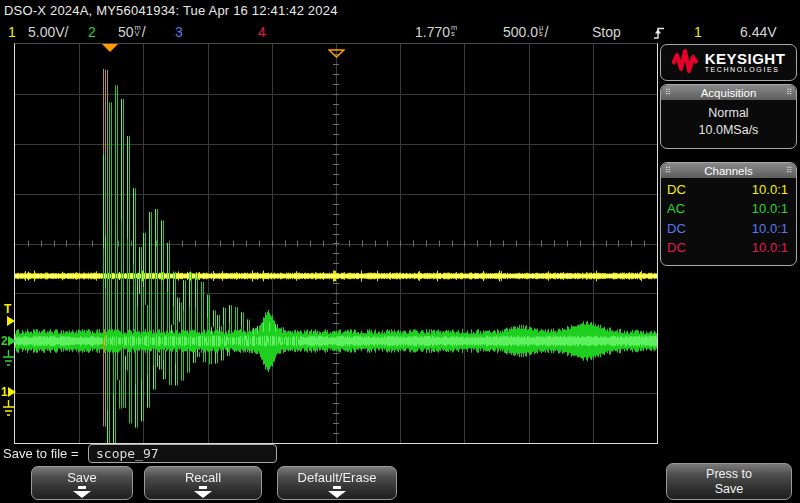 Image resolution: width=800 pixels, height=503 pixels. What do you see at coordinates (728, 247) in the screenshot?
I see `channel-row-4: DC 10.0:1` at bounding box center [728, 247].